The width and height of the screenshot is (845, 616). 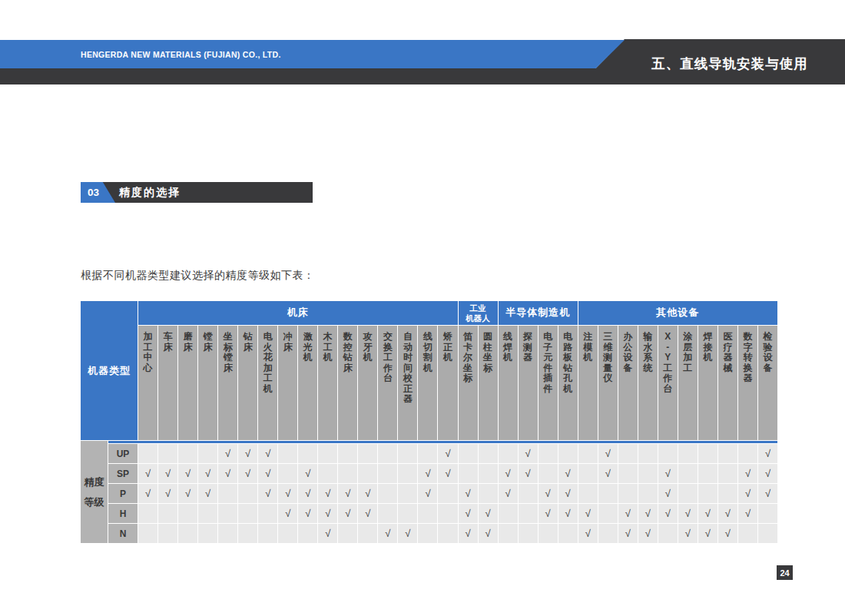 I want to click on table-column-header: 输水系统, so click(x=648, y=383).